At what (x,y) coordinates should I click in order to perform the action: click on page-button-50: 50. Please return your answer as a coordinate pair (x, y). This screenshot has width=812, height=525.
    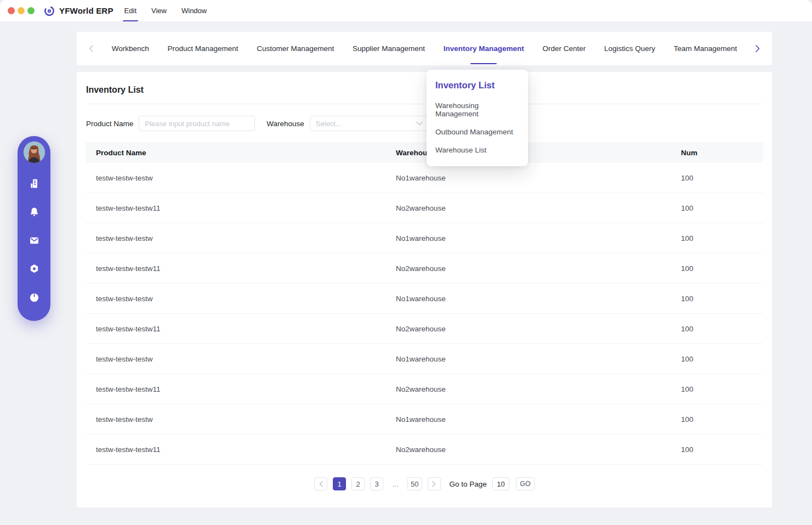
    Looking at the image, I should click on (414, 484).